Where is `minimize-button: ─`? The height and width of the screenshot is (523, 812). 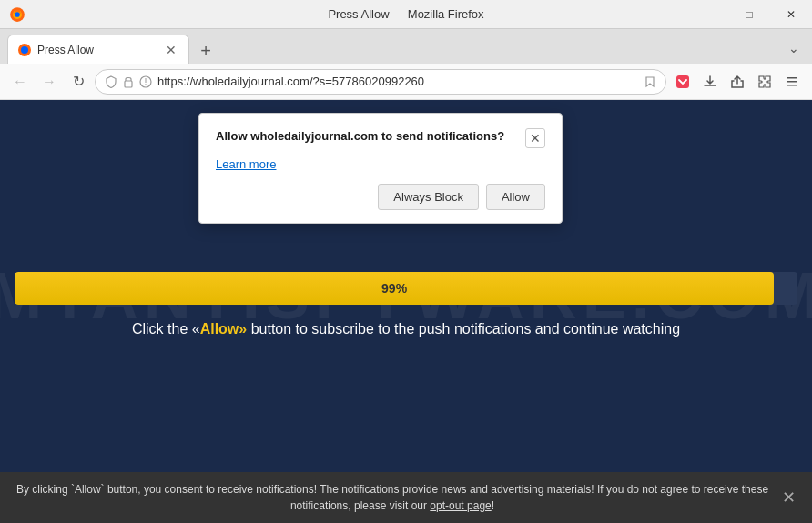 minimize-button: ─ is located at coordinates (707, 15).